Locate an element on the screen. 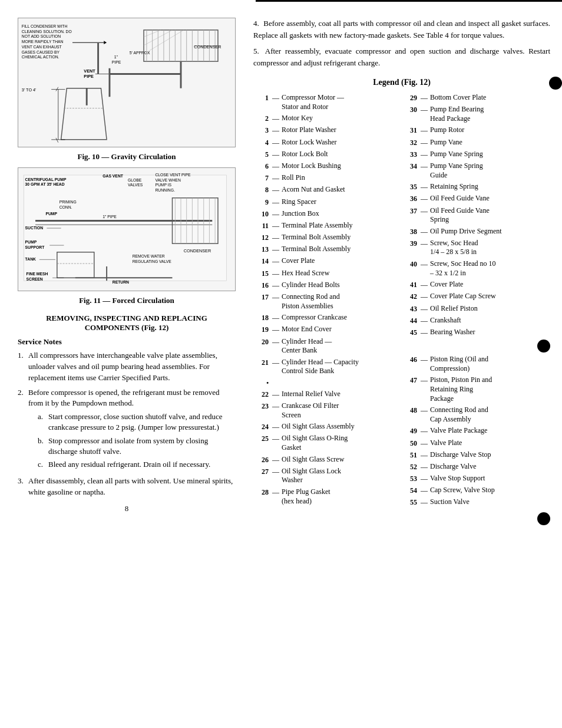  legend-item-29: 29 — Bottom Cover Plate is located at coordinates (476, 98).